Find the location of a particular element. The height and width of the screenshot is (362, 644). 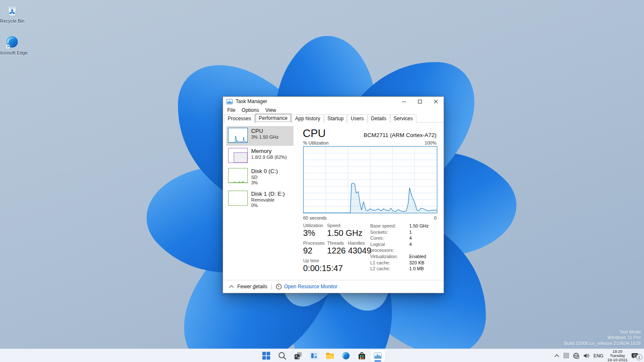

disk0-thumbnail-chart is located at coordinates (238, 176).